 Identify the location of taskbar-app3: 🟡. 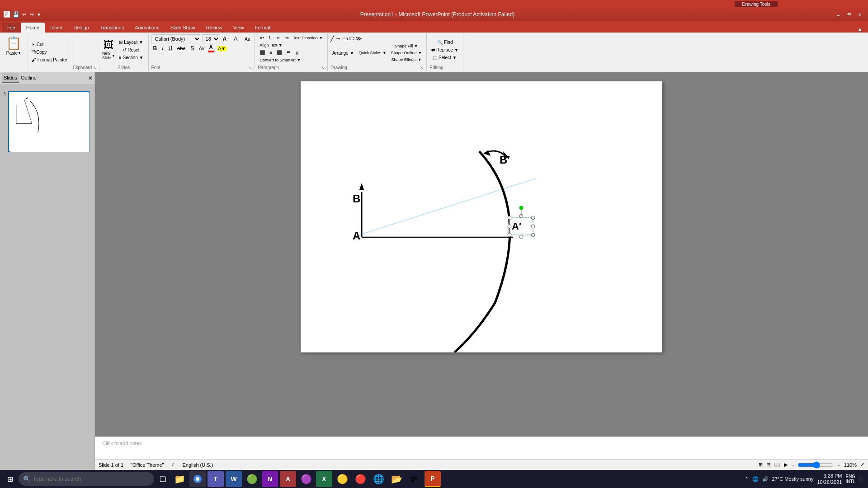
(342, 479).